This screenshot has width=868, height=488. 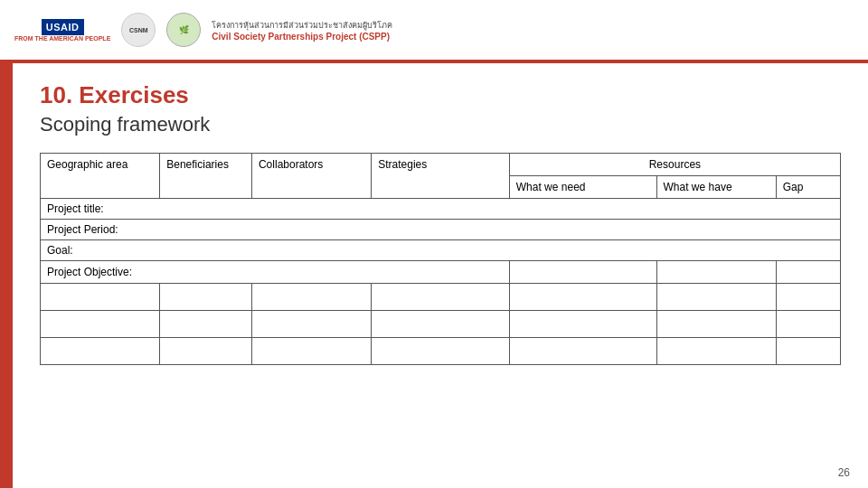 I want to click on table-header-row: Geographic area Beneficiaries Collaborat…, so click(x=441, y=164).